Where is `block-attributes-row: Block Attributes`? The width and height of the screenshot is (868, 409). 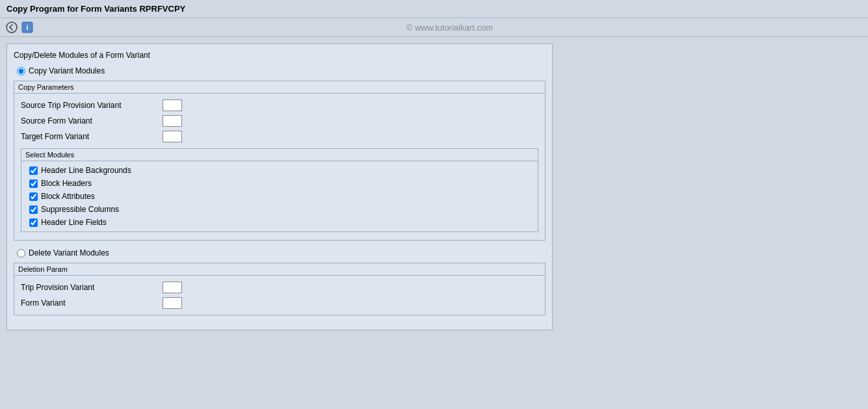 block-attributes-row: Block Attributes is located at coordinates (280, 196).